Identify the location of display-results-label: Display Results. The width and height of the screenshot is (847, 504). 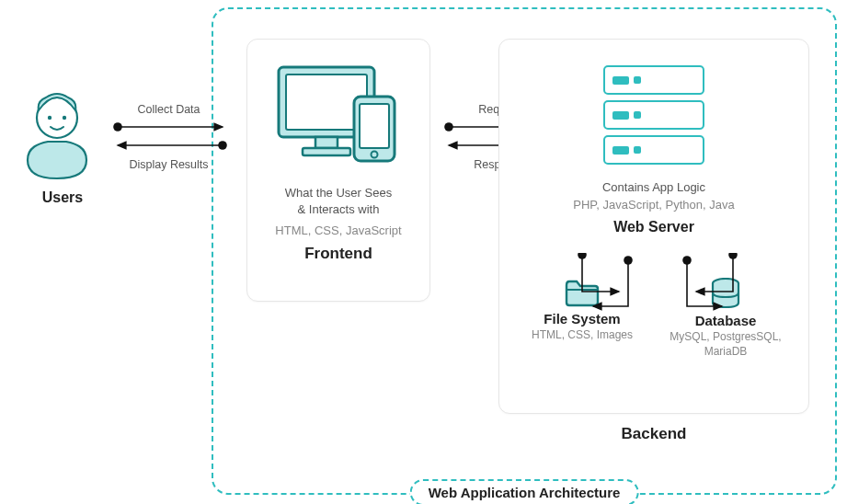
(169, 165).